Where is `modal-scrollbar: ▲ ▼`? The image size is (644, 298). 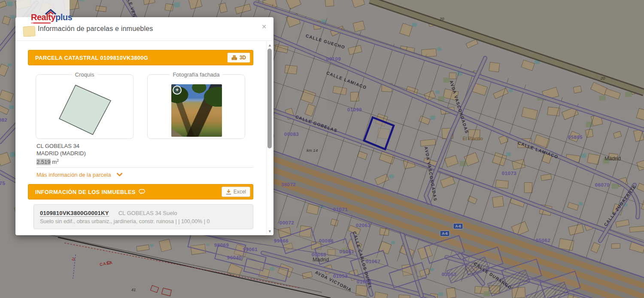
modal-scrollbar: ▲ ▼ is located at coordinates (270, 138).